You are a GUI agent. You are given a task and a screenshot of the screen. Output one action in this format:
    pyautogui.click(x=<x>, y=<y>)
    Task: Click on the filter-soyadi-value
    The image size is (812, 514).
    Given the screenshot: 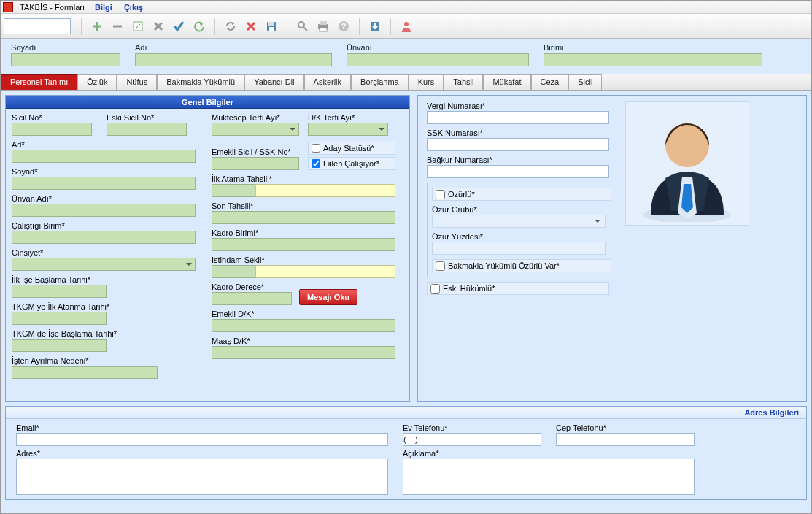 What is the action you would take?
    pyautogui.click(x=66, y=60)
    